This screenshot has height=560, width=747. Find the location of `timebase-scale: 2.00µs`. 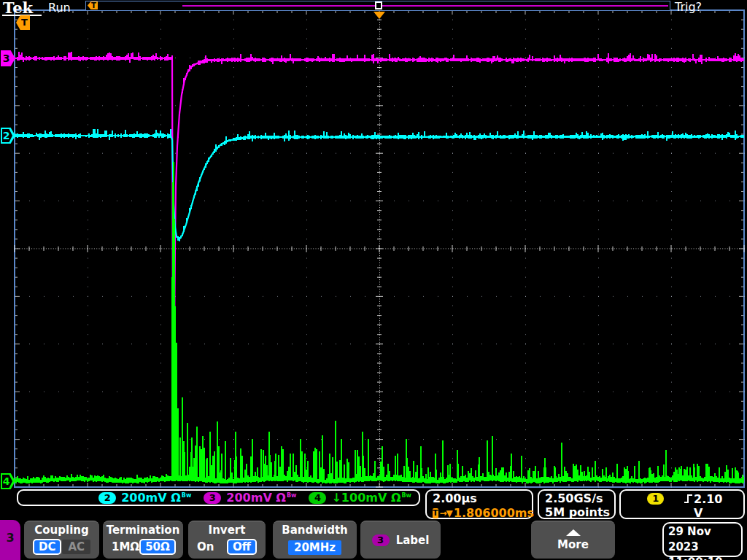

timebase-scale: 2.00µs is located at coordinates (482, 499).